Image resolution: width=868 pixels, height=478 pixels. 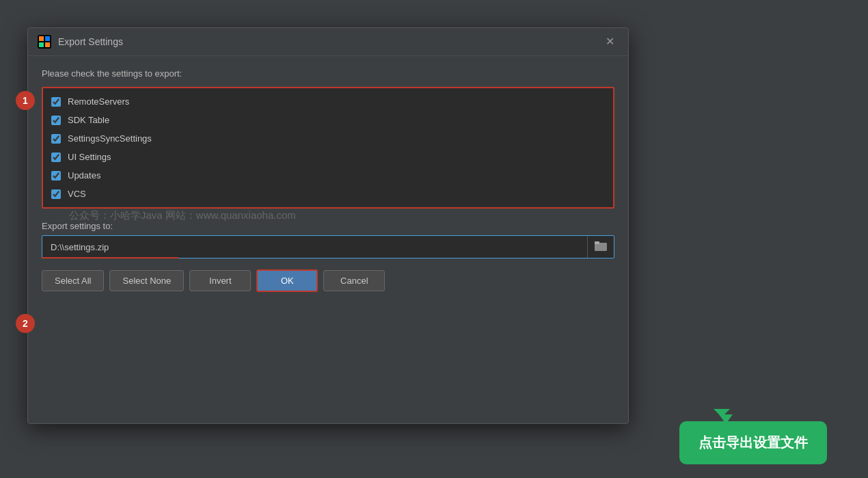 What do you see at coordinates (44, 42) in the screenshot?
I see `app-icon` at bounding box center [44, 42].